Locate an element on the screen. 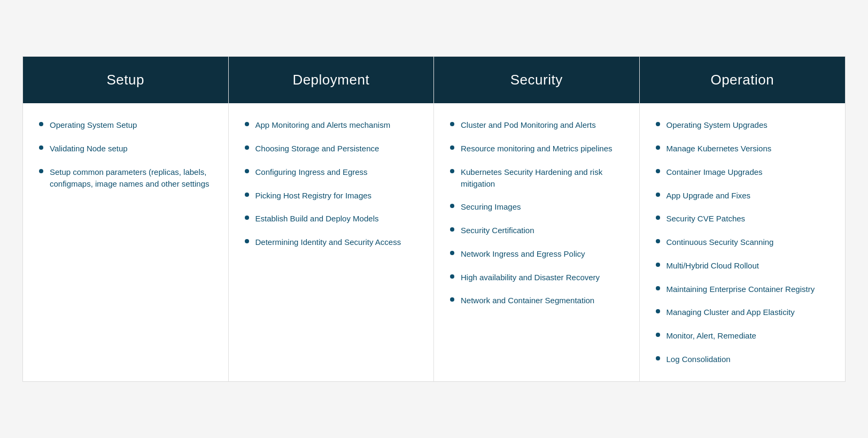  list-item: Securing Images is located at coordinates (538, 207).